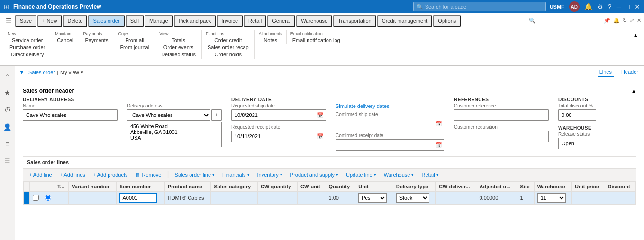 Image resolution: width=644 pixels, height=240 pixels. What do you see at coordinates (480, 7) in the screenshot?
I see `global-search: 🔍 Search for a page` at bounding box center [480, 7].